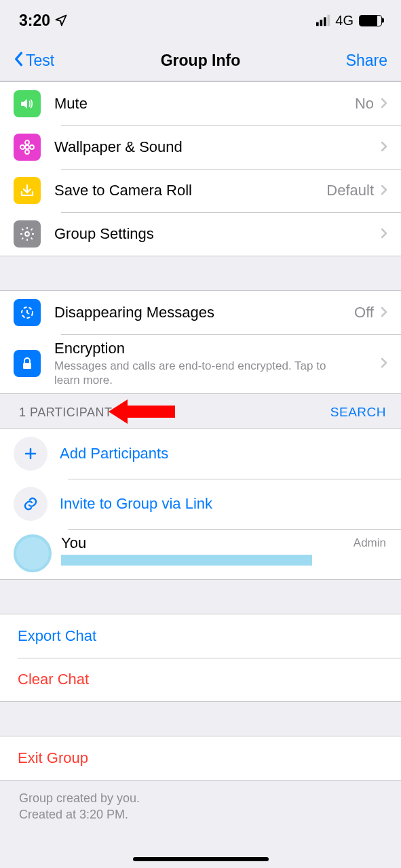 This screenshot has width=401, height=868. What do you see at coordinates (201, 61) in the screenshot?
I see `page-title: Group Info` at bounding box center [201, 61].